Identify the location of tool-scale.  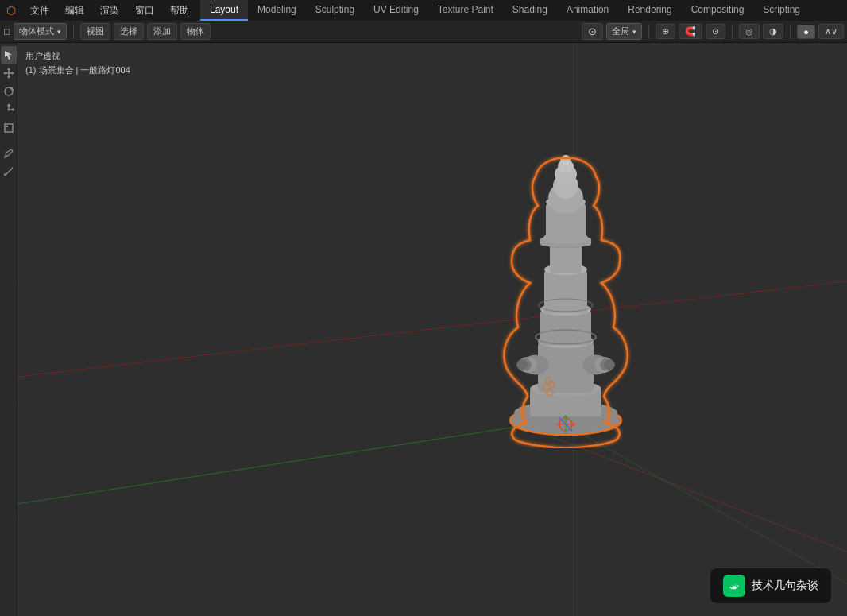
(9, 110).